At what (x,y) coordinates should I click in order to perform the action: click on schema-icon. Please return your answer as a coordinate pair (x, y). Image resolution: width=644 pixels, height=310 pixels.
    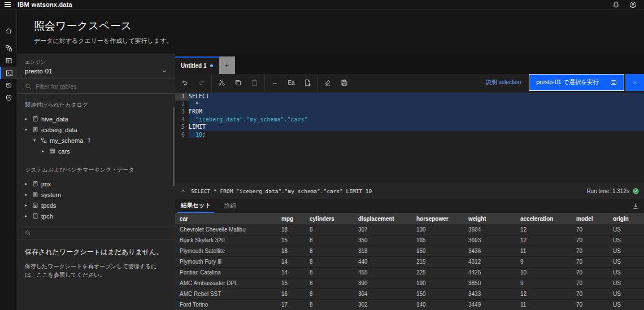
    Looking at the image, I should click on (44, 140).